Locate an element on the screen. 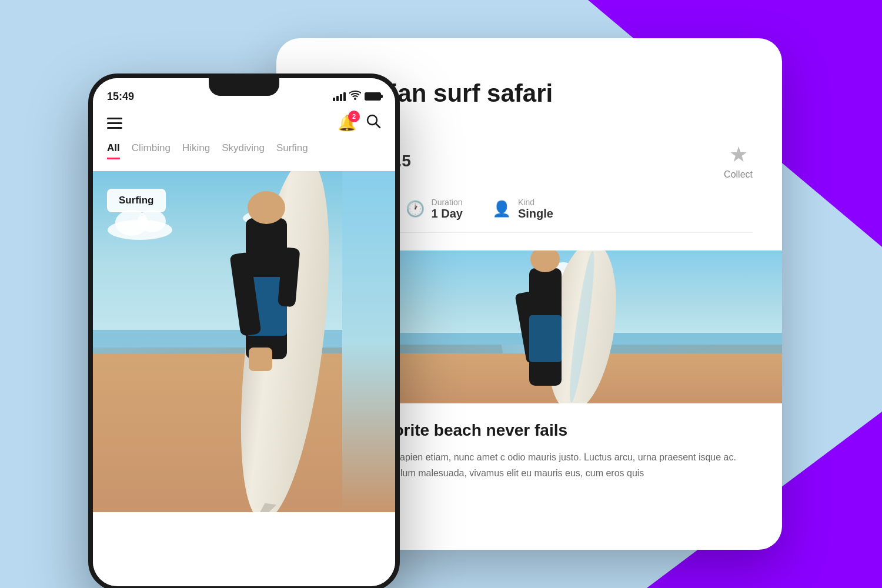  kind-value: Single is located at coordinates (536, 214).